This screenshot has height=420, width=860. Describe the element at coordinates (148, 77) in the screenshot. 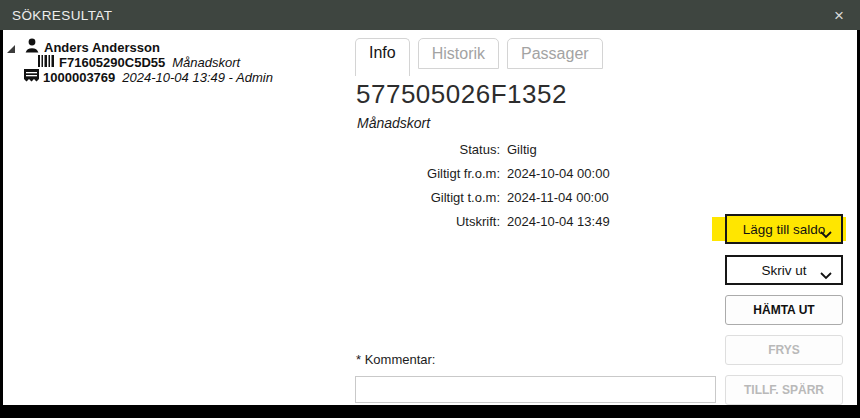

I see `tree-item-receipt: 1000003769 2024-10-04 13:49 - Admin` at that location.